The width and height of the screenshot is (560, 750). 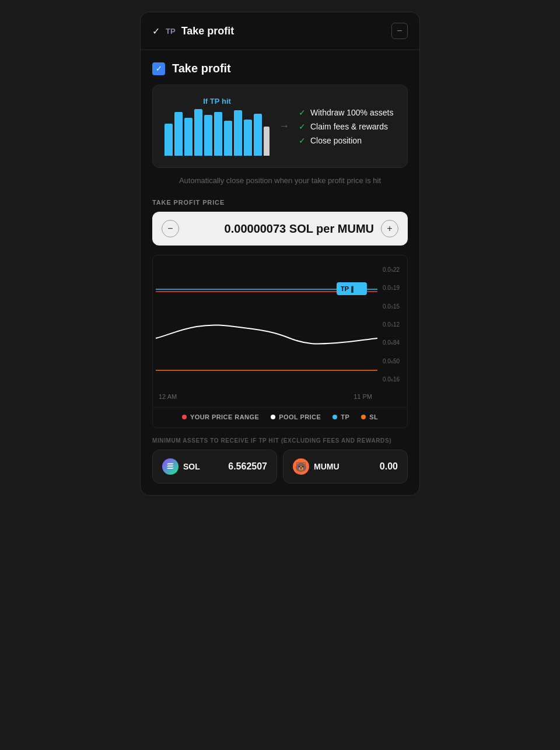 What do you see at coordinates (280, 342) in the screenshot?
I see `price-chart: TP ‖ 0.0₅22 0.0₅19 0.0₅15 0.0₅12 0.0₆84 …` at bounding box center [280, 342].